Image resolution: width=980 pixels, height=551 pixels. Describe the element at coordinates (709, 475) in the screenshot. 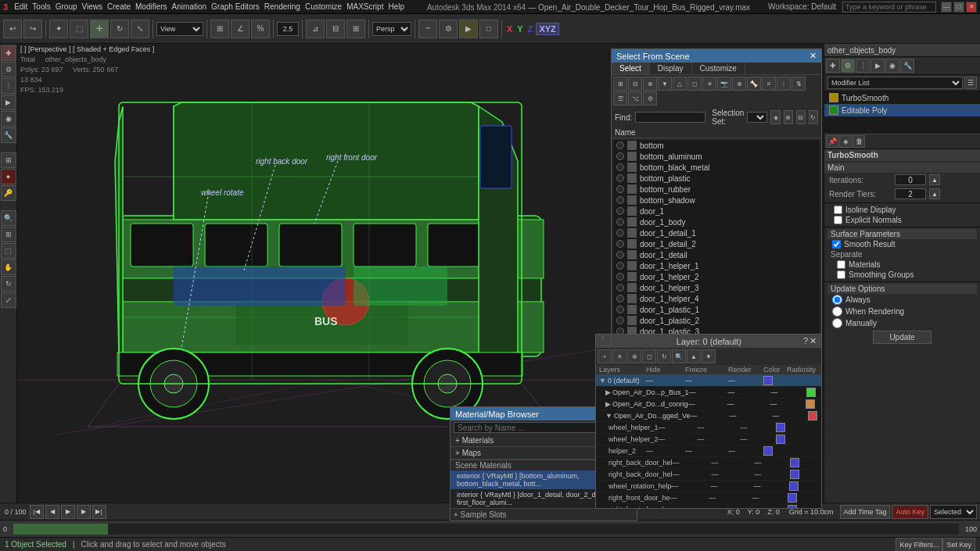

I see `layer-sub-item-4: right_back_door_hel ———` at that location.